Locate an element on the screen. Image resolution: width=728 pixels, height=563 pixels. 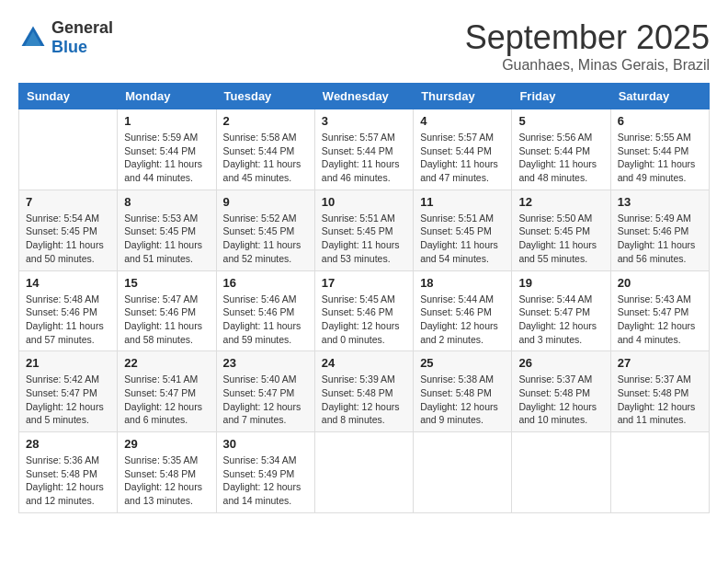
week-row-5: 28Sunrise: 5:36 AMSunset: 5:48 PMDayligh… is located at coordinates (364, 473).